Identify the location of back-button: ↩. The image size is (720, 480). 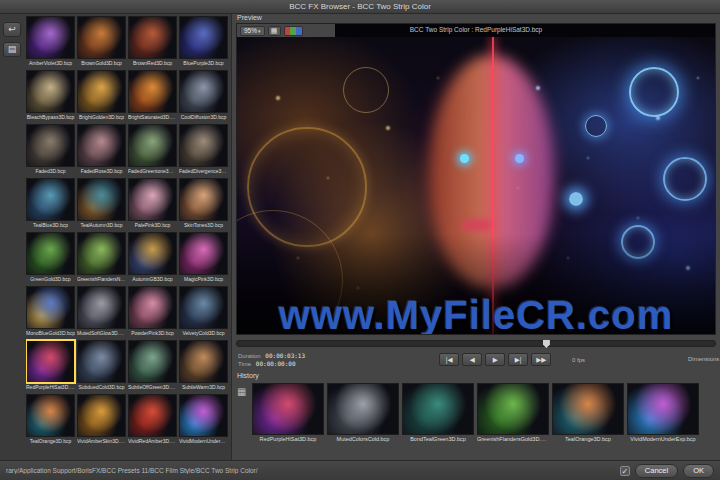
(12, 30).